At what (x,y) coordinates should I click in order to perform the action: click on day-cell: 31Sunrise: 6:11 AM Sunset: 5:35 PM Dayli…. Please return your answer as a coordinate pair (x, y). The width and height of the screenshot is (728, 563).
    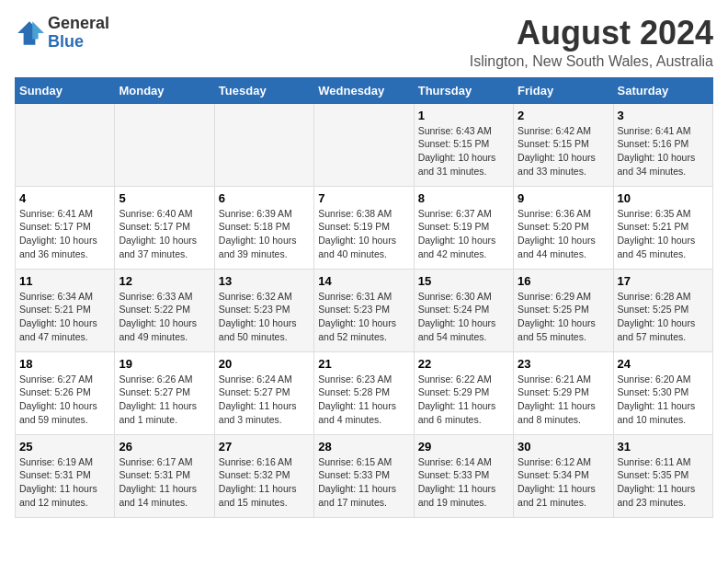
    Looking at the image, I should click on (663, 476).